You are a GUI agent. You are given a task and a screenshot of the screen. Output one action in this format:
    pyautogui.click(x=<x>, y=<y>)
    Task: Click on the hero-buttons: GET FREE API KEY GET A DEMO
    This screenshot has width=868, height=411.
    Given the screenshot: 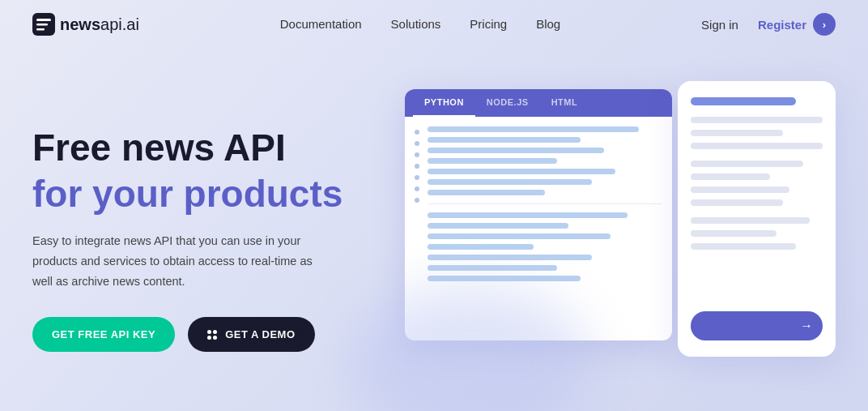 What is the action you would take?
    pyautogui.click(x=194, y=334)
    